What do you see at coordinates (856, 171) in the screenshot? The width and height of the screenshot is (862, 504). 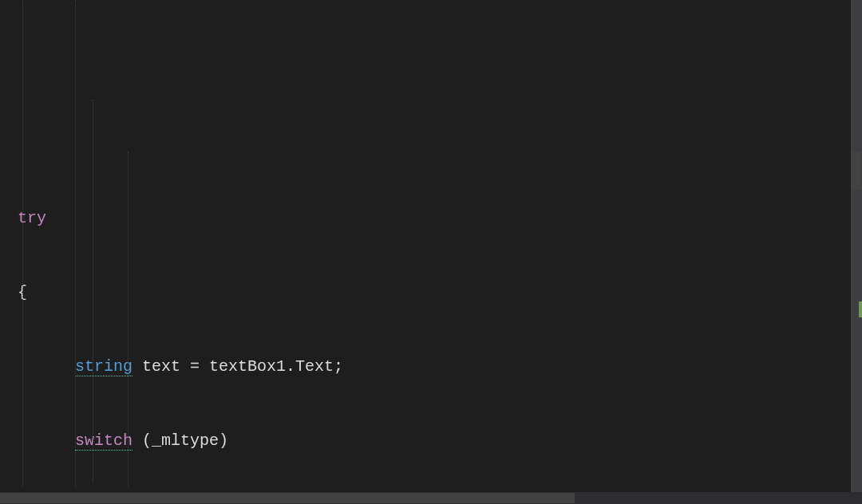 I see `vertical-scrollbar-thumb` at bounding box center [856, 171].